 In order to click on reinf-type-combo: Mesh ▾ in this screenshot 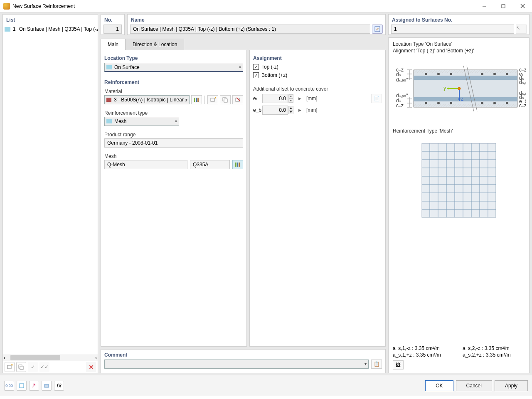, I will do `click(142, 121)`.